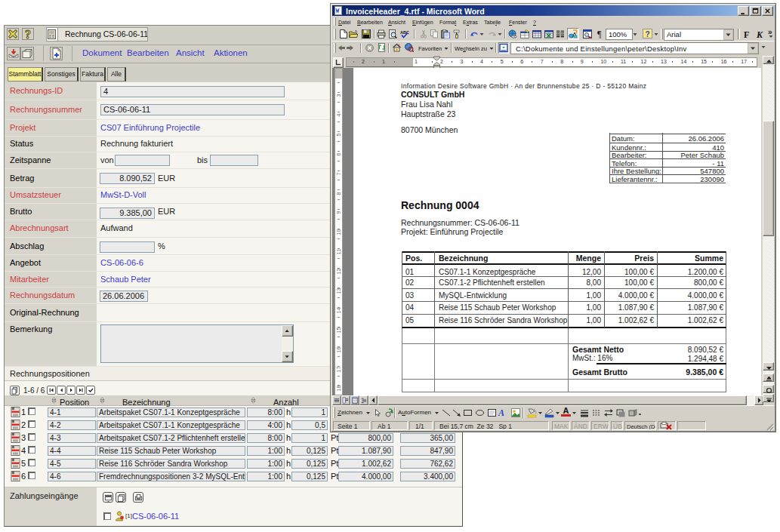 The height and width of the screenshot is (532, 780). Describe the element at coordinates (405, 32) in the screenshot. I see `svg-text: ABC` at that location.